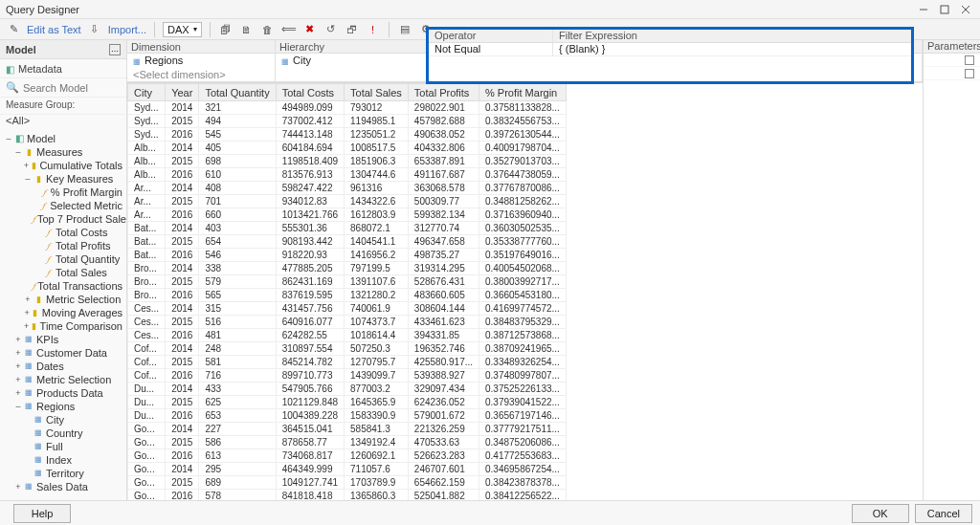  I want to click on dim-val-dimension: Regions, so click(201, 61).